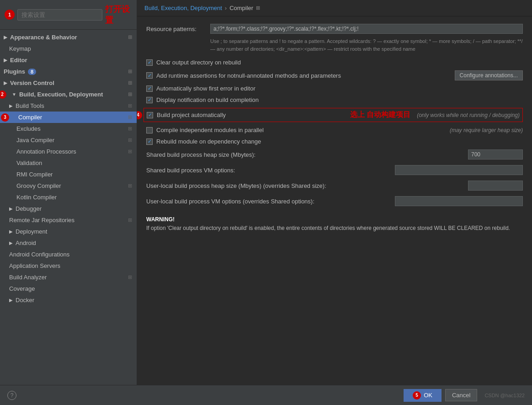 Image resolution: width=532 pixels, height=405 pixels. Describe the element at coordinates (14, 94) in the screenshot. I see `arrow-icon-be: ▼` at that location.